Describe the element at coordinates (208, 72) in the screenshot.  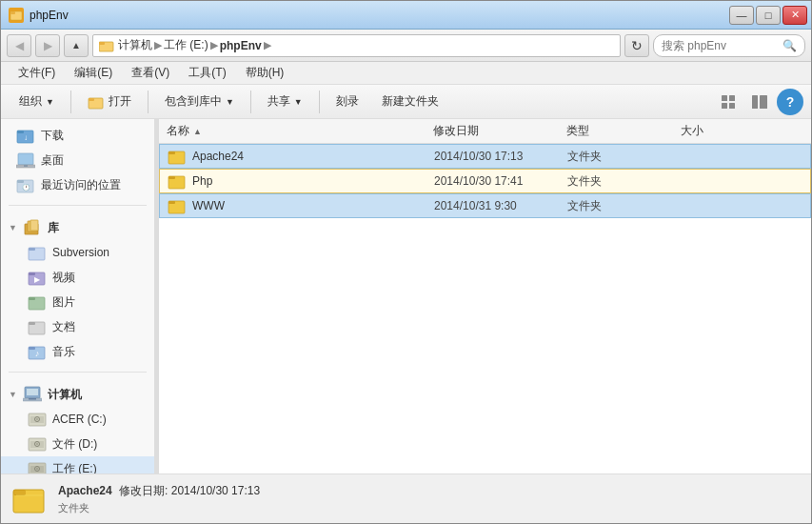
I see `menu-tools: 工具(T)` at that location.